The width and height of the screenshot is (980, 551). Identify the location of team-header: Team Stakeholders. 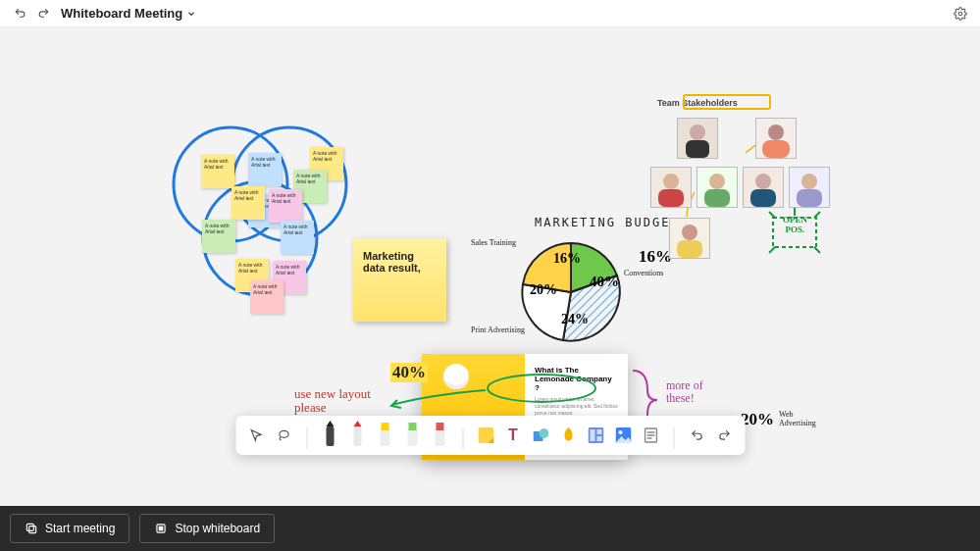
(697, 103).